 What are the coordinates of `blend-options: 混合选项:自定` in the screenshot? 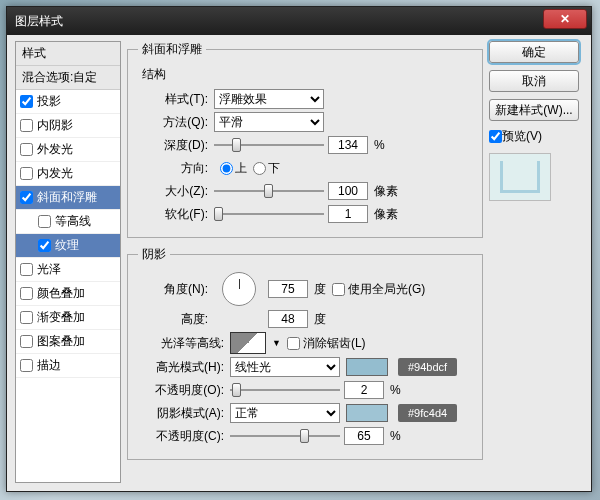 It's located at (68, 78).